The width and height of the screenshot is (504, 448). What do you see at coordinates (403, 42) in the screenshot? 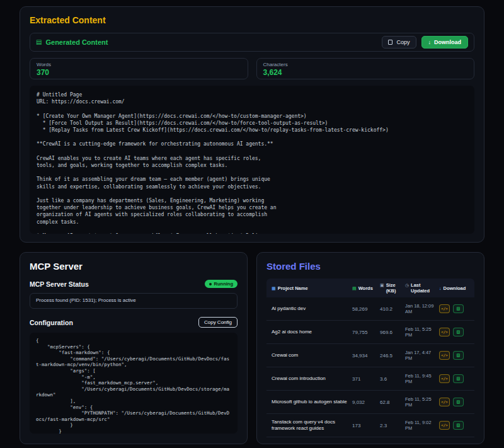
I see `copy-button-label: Copy` at bounding box center [403, 42].